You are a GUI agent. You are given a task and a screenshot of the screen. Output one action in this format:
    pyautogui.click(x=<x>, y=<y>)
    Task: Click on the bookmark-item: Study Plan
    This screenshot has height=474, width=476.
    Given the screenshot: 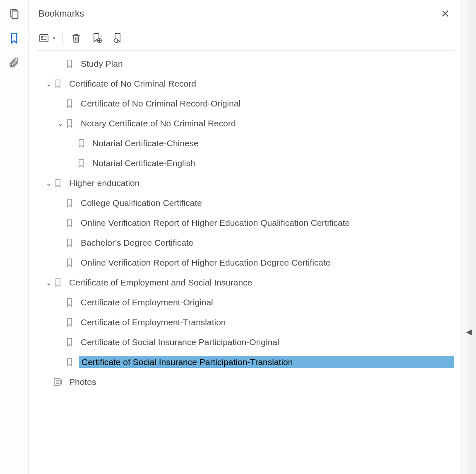 What is the action you would take?
    pyautogui.click(x=245, y=64)
    